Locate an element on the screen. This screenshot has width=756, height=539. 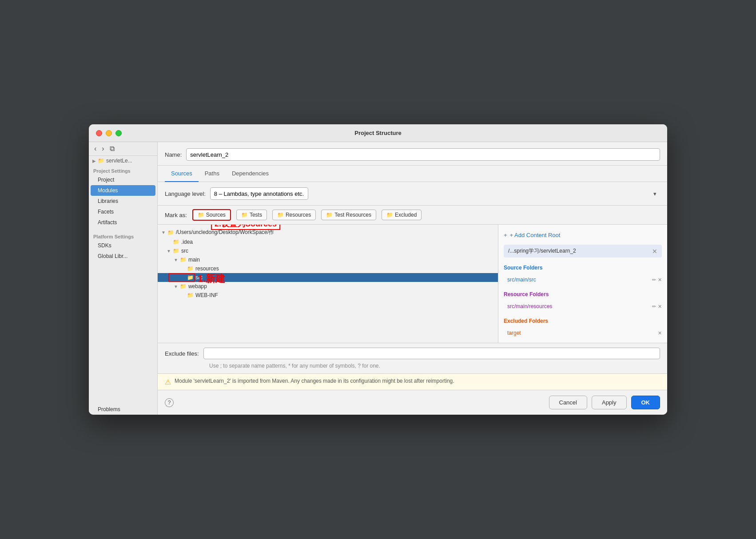
sidebar-item-libraries: Libraries is located at coordinates (123, 201).